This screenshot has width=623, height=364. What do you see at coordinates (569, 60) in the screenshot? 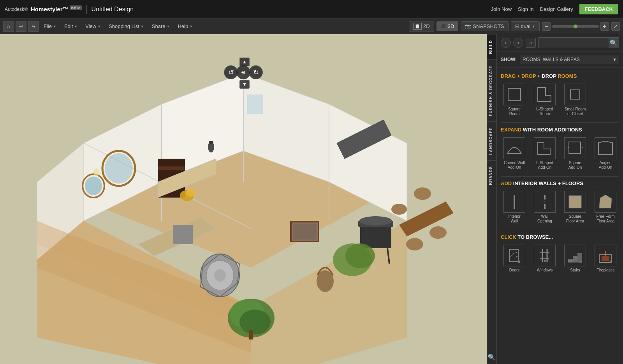
I see `show-dropdown: ROOMS, WALLS & AREAS FLOORS ONLY ALL` at bounding box center [569, 60].